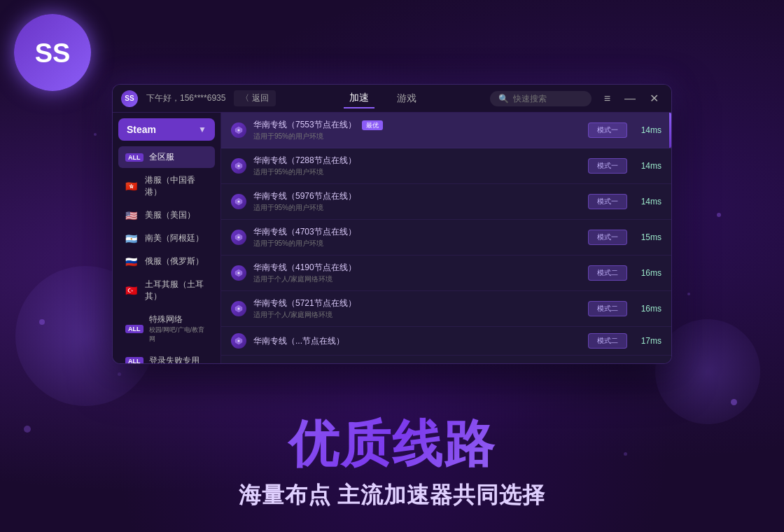  Describe the element at coordinates (650, 309) in the screenshot. I see `server-ping: 16ms` at that location.